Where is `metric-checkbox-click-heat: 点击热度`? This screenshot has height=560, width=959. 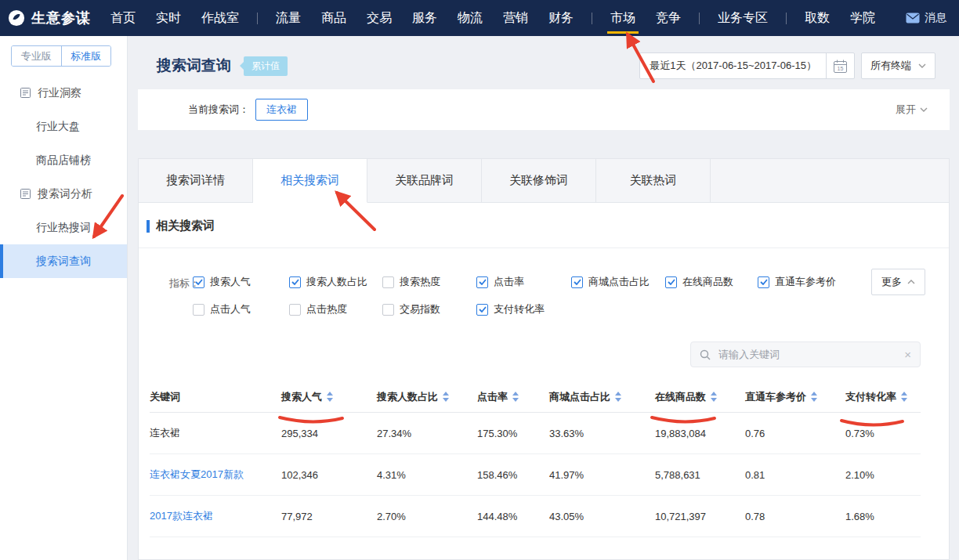 metric-checkbox-click-heat: 点击热度 is located at coordinates (335, 309).